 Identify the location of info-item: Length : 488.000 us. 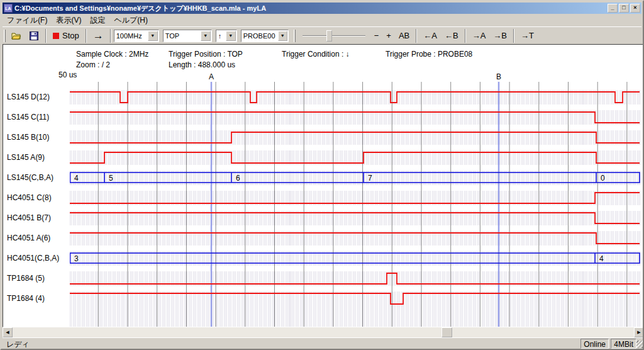
(202, 65).